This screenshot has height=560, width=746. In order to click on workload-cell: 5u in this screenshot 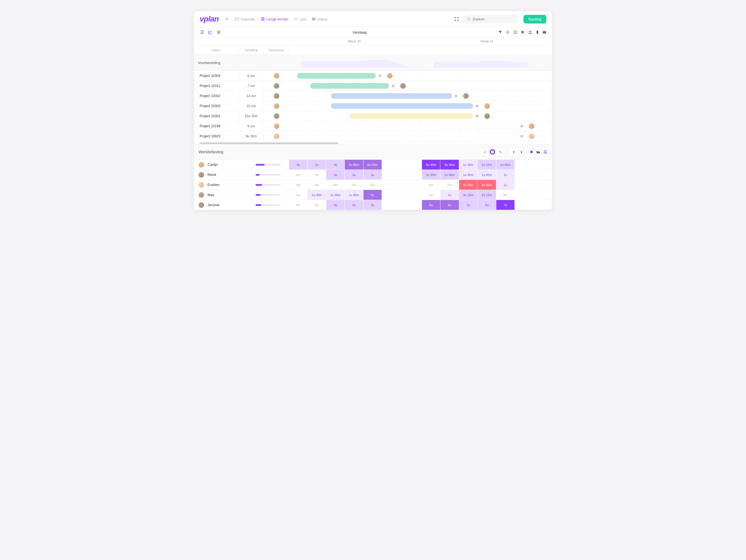, I will do `click(373, 195)`.